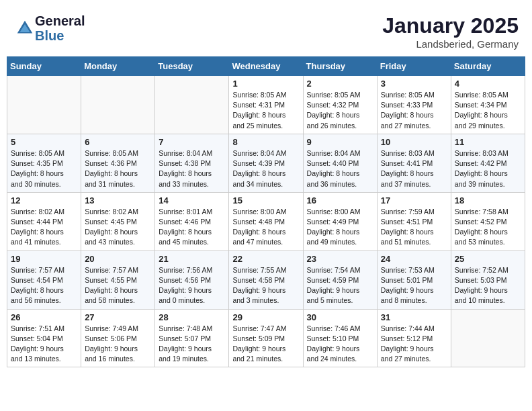  I want to click on calendar-cell: 10Sunrise: 8:03 AM Sunset: 4:41 PM Dayli…, so click(414, 163).